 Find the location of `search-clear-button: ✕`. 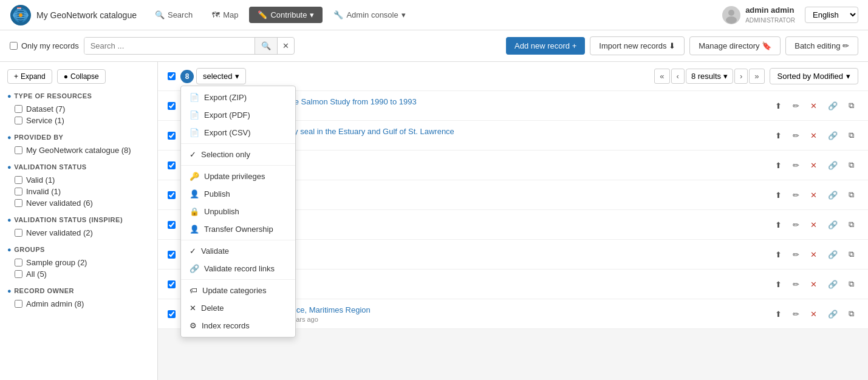

search-clear-button: ✕ is located at coordinates (285, 46).